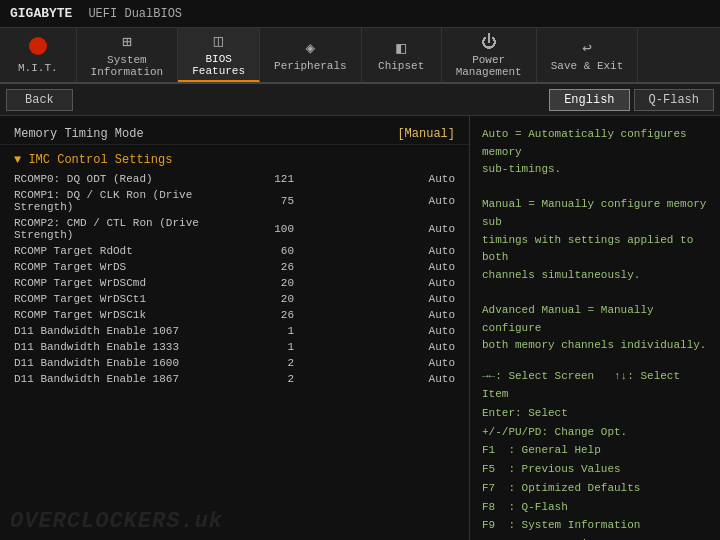  What do you see at coordinates (129, 267) in the screenshot?
I see `setting-label: RCOMP Target WrDS` at bounding box center [129, 267].